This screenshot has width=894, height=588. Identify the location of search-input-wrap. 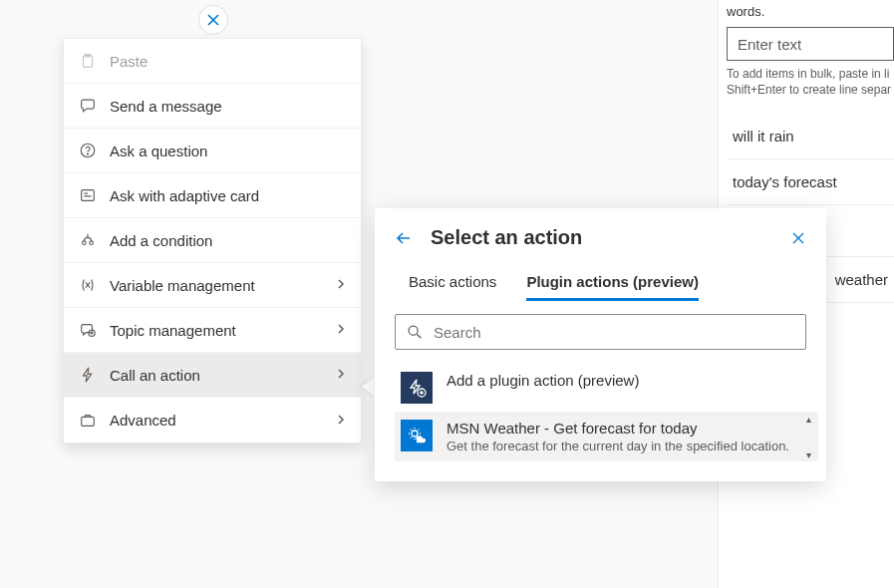
(600, 332).